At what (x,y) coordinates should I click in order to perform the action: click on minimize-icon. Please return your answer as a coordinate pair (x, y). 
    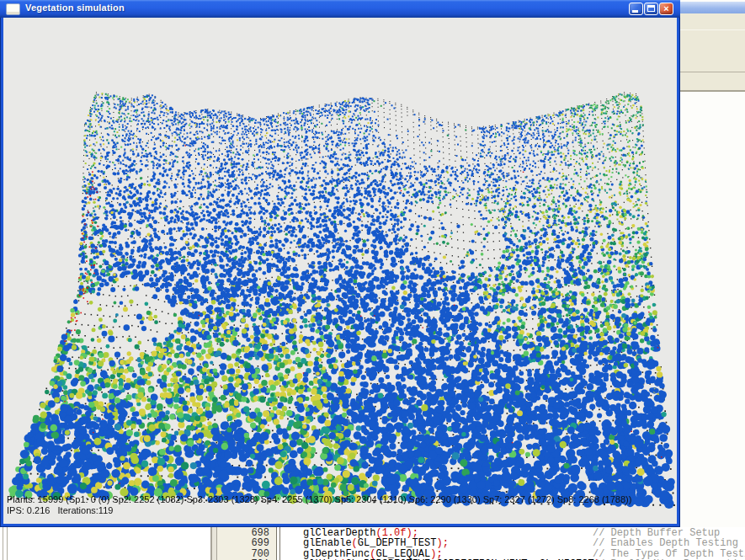
    Looking at the image, I should click on (635, 12).